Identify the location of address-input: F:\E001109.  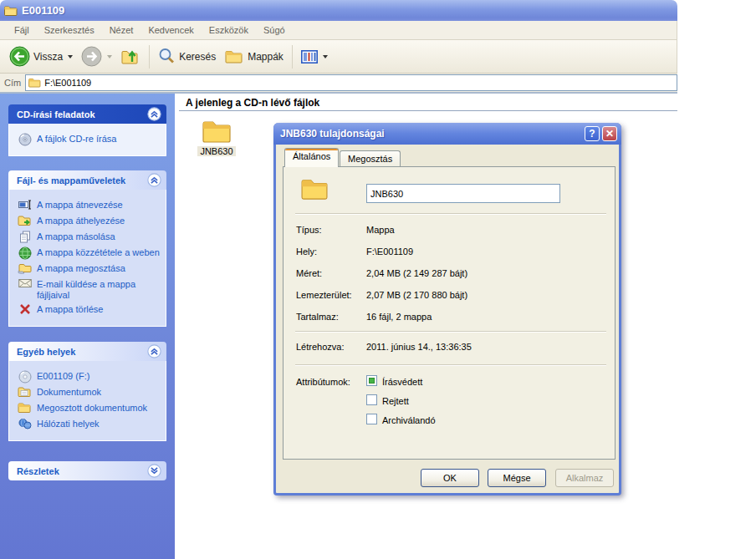
(351, 83).